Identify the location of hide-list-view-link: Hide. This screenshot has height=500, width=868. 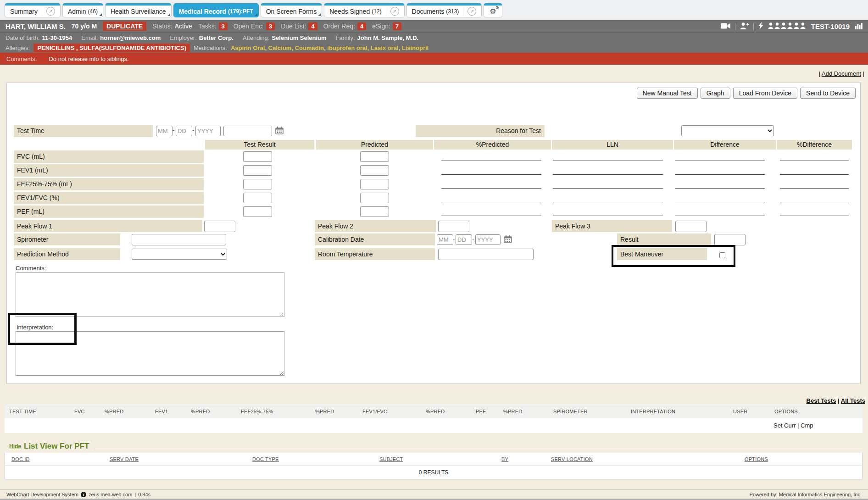
(15, 446).